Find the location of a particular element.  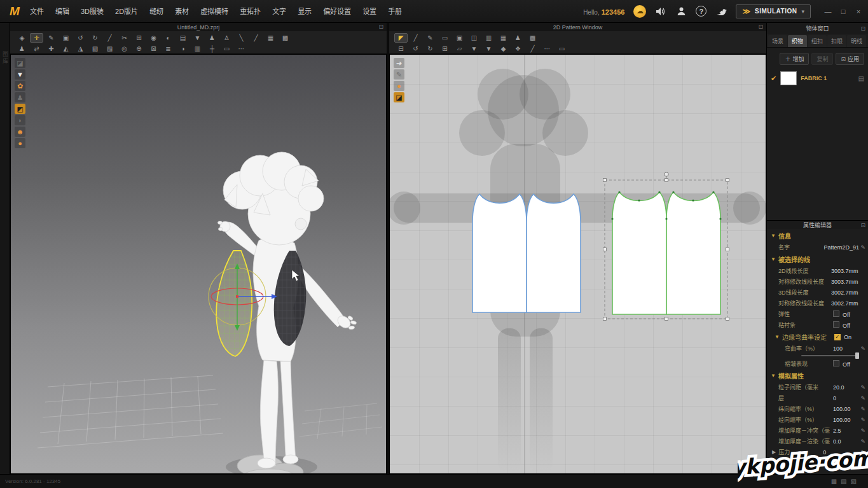

polygon-tool: ▣ is located at coordinates (459, 38).